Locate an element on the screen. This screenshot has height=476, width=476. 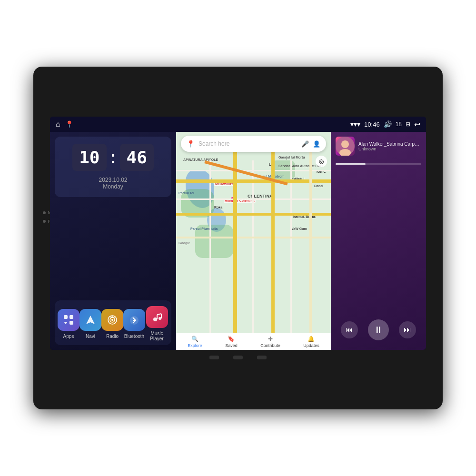
search-placeholder: Search here is located at coordinates (250, 144).